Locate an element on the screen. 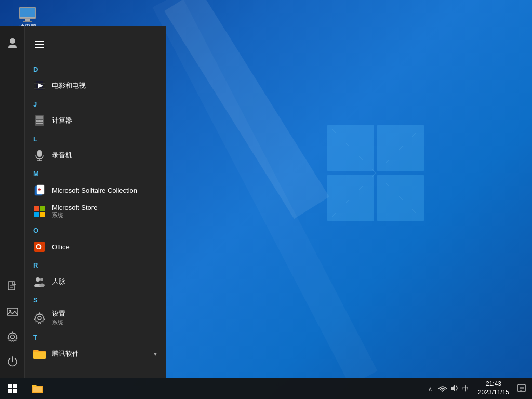 Image resolution: width=532 pixels, height=399 pixels. tray-chevron-icon: ∧ is located at coordinates (430, 389).